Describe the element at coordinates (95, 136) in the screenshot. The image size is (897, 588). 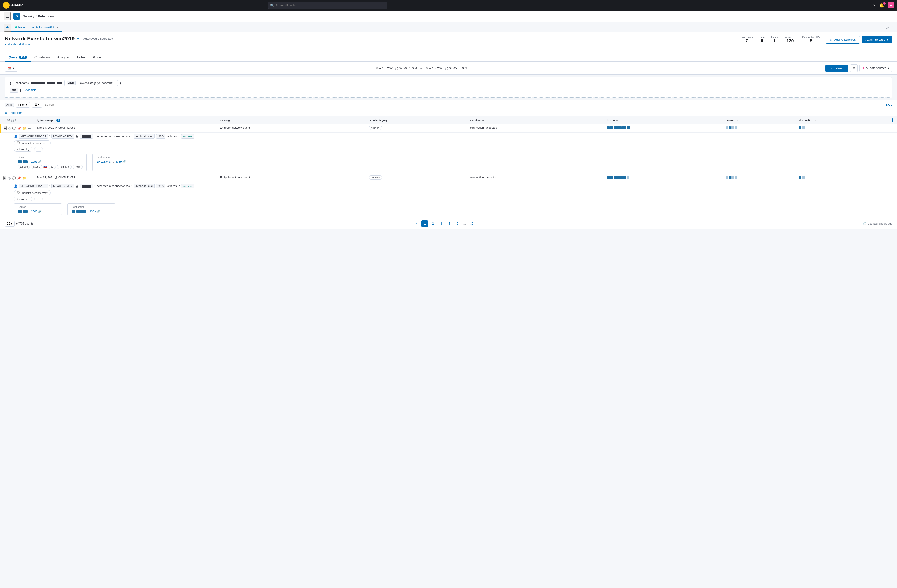
I see `arrow-symbol: ›` at that location.